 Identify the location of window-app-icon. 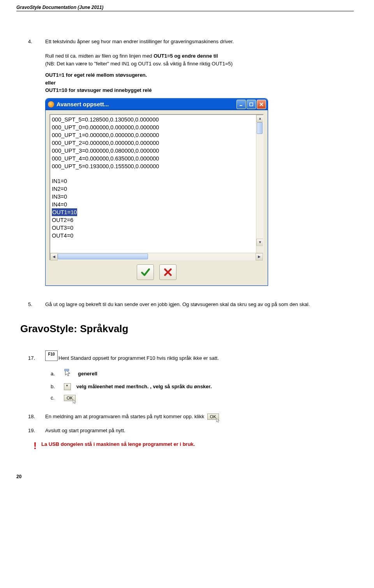
(51, 104).